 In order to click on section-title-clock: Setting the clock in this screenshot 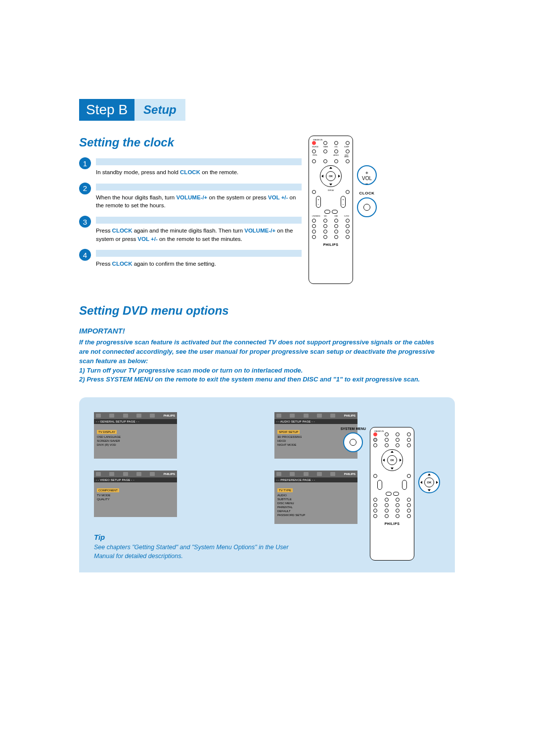, I will do `click(190, 142)`.